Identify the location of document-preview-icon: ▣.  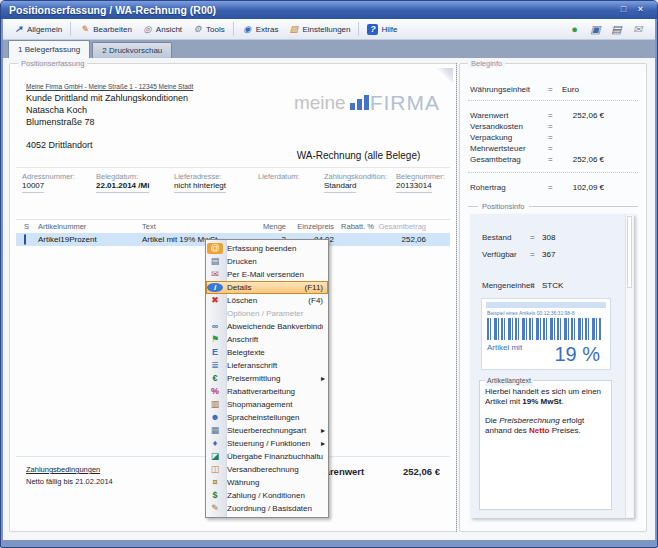
(596, 30).